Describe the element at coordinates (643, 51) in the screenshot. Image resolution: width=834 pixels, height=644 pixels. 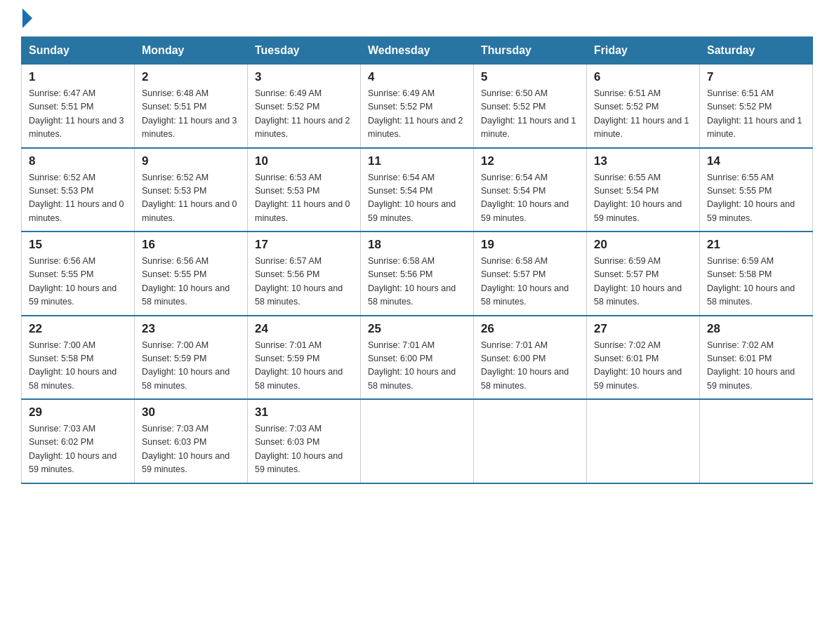
I see `day-header-friday: Friday` at that location.